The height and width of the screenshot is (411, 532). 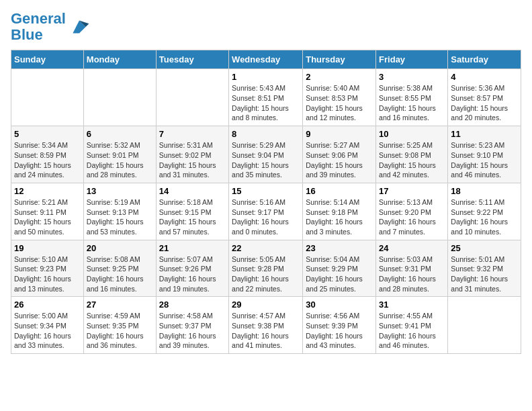 I want to click on day-header-saturday: Saturday, so click(x=485, y=60).